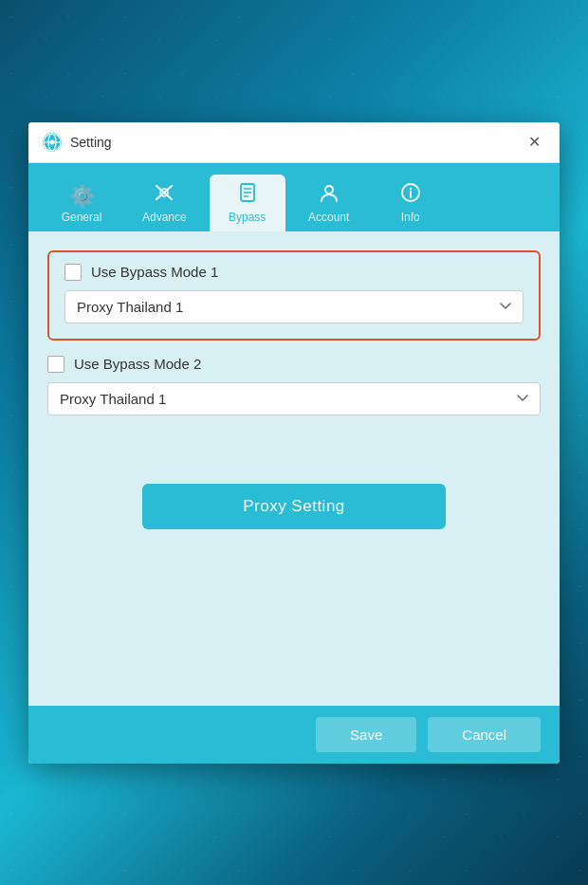 This screenshot has width=588, height=885. Describe the element at coordinates (82, 203) in the screenshot. I see `tab-general: ⚙️ General` at that location.